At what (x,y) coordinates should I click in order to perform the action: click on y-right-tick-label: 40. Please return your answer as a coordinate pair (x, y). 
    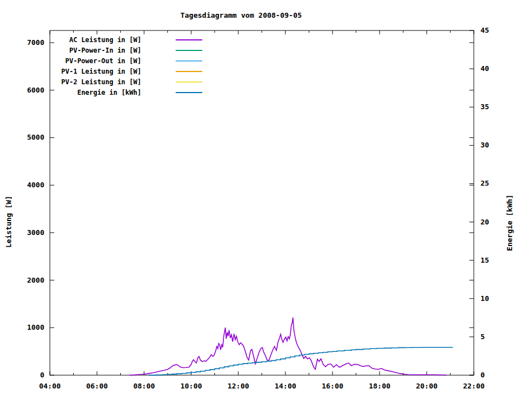
    Looking at the image, I should click on (485, 69).